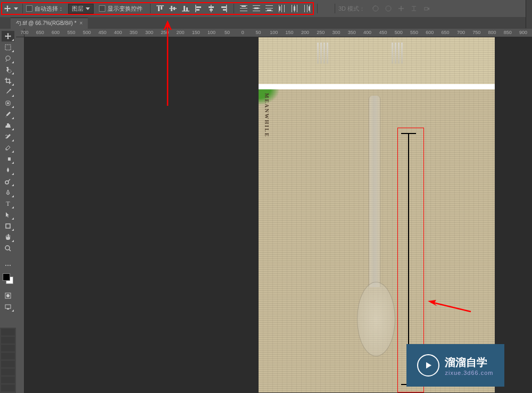  I want to click on marquee-tool, so click(8, 47).